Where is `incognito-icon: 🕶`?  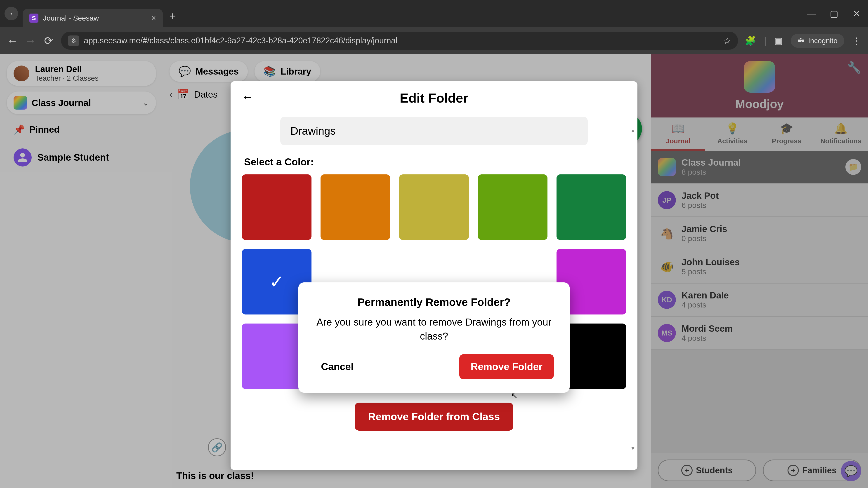
incognito-icon: 🕶 is located at coordinates (801, 41).